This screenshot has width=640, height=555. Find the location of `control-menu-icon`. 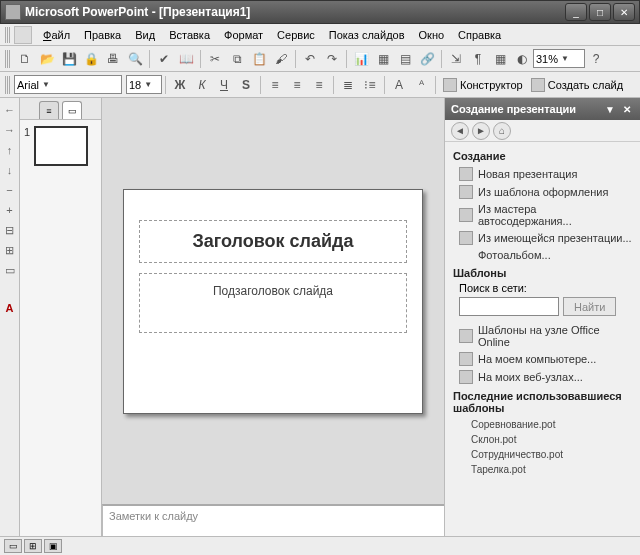

control-menu-icon is located at coordinates (23, 35).